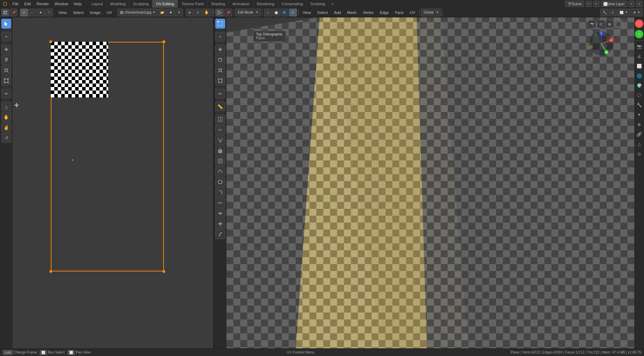 Image resolution: width=644 pixels, height=356 pixels. Describe the element at coordinates (220, 94) in the screenshot. I see `vp-tool-annotate-3d: ✏` at that location.